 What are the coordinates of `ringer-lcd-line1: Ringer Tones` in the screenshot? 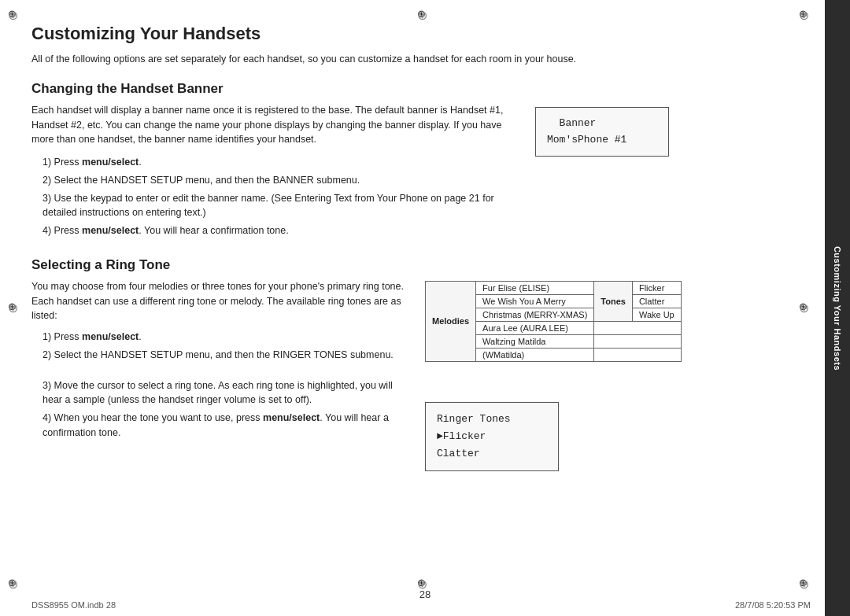 It's located at (492, 419).